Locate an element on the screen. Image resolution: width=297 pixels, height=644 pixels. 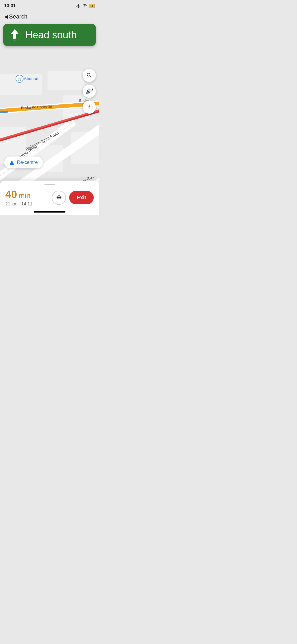
home-indicator is located at coordinates (50, 212).